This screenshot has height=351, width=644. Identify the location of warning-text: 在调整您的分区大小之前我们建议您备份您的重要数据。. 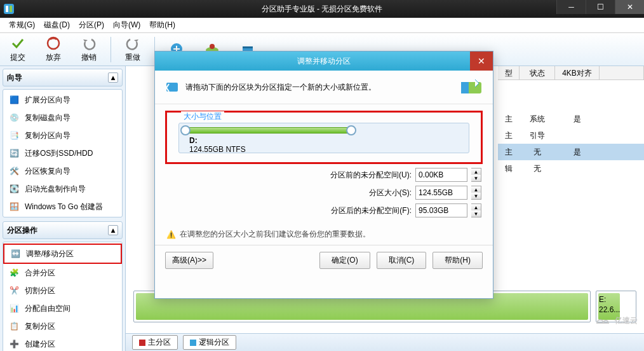
(275, 234).